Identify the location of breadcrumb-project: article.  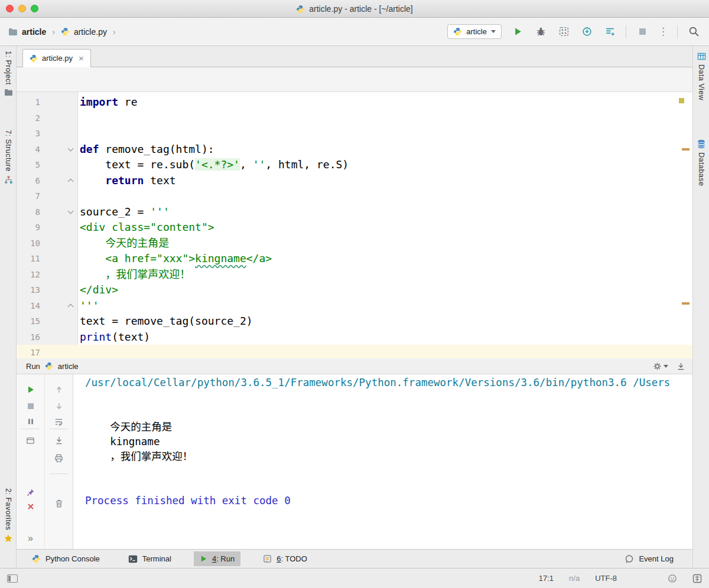
(34, 32).